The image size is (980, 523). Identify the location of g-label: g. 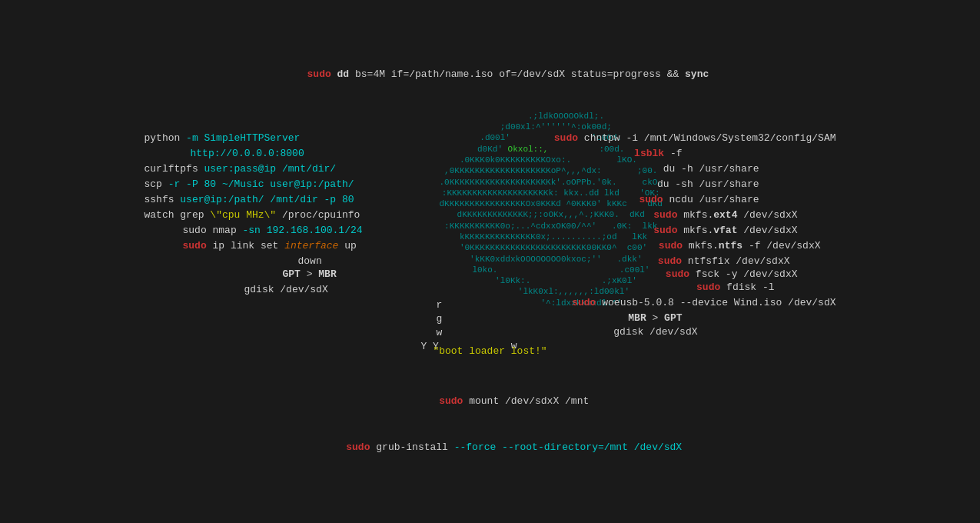
(440, 318).